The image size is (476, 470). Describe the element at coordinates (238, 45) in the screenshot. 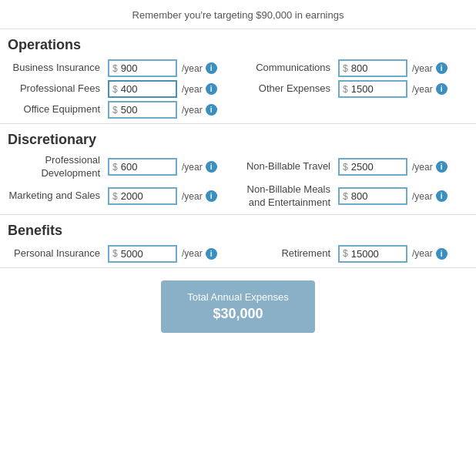

I see `operations-title: Operations` at that location.